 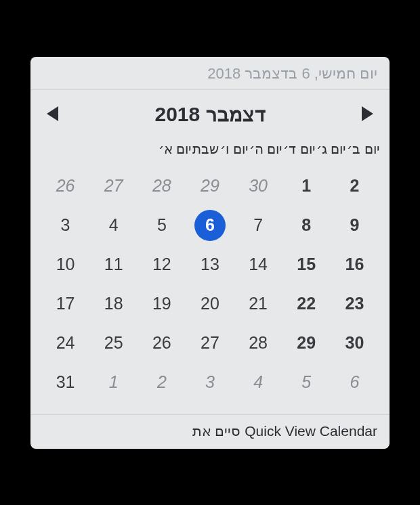 What do you see at coordinates (306, 225) in the screenshot?
I see `day-cell: 8` at bounding box center [306, 225].